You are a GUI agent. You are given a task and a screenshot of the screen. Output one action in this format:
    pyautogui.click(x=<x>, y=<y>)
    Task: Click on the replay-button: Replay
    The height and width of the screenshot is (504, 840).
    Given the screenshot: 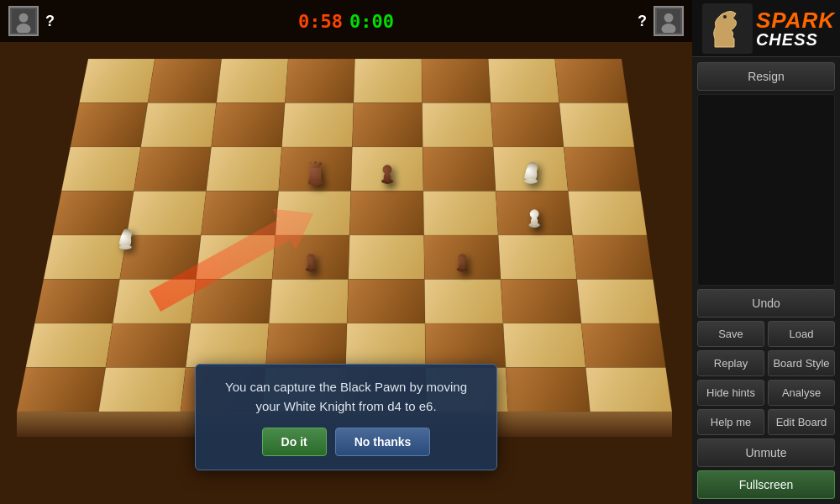 What is the action you would take?
    pyautogui.click(x=731, y=363)
    